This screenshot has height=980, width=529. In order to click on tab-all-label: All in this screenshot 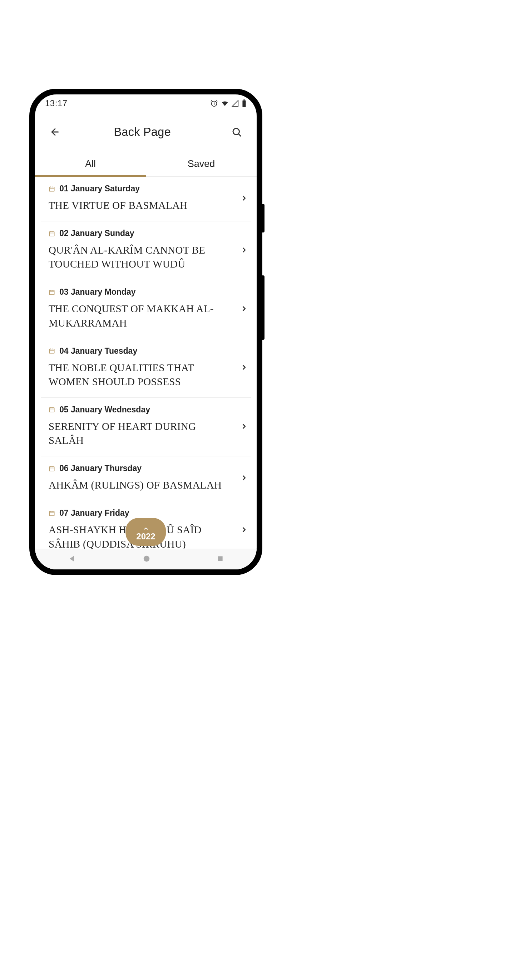, I will do `click(91, 164)`.